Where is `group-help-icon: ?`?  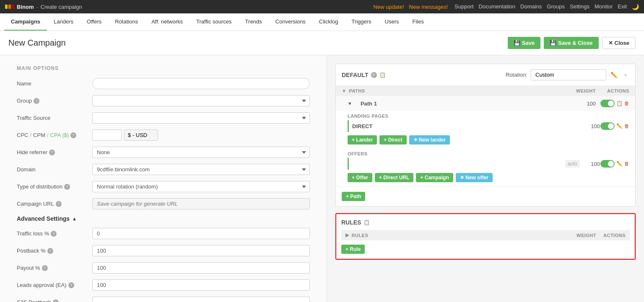
group-help-icon: ? is located at coordinates (36, 101).